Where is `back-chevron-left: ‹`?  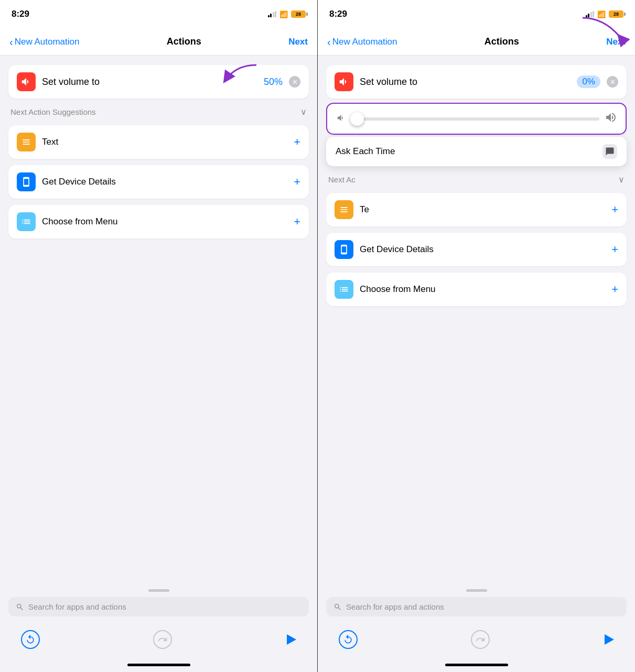
back-chevron-left: ‹ is located at coordinates (12, 42).